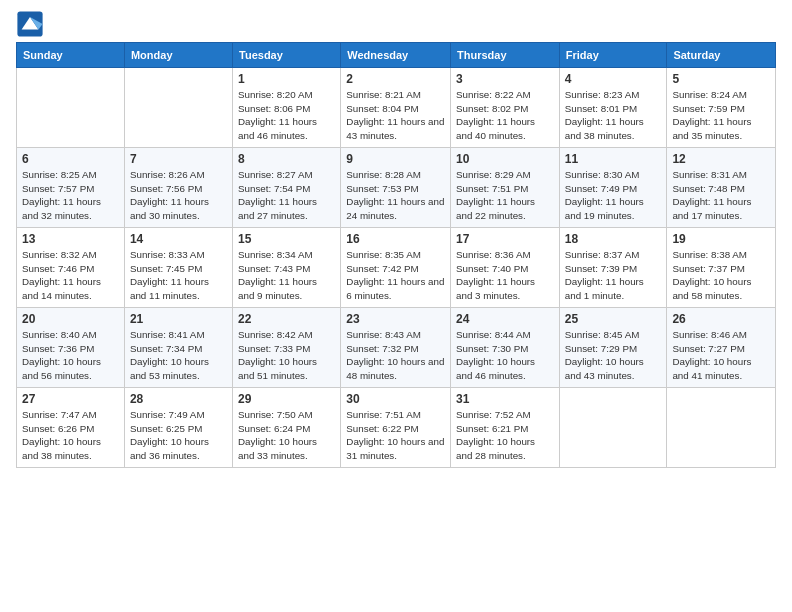 Image resolution: width=792 pixels, height=612 pixels. I want to click on calendar-week-row: 20Sunrise: 8:40 AMSunset: 7:36 PMDayligh…, so click(396, 348).